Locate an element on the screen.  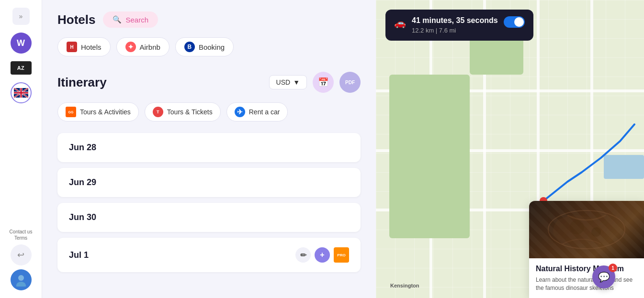
route-distance: 12.2 km | 7.6 mi is located at coordinates (455, 31).